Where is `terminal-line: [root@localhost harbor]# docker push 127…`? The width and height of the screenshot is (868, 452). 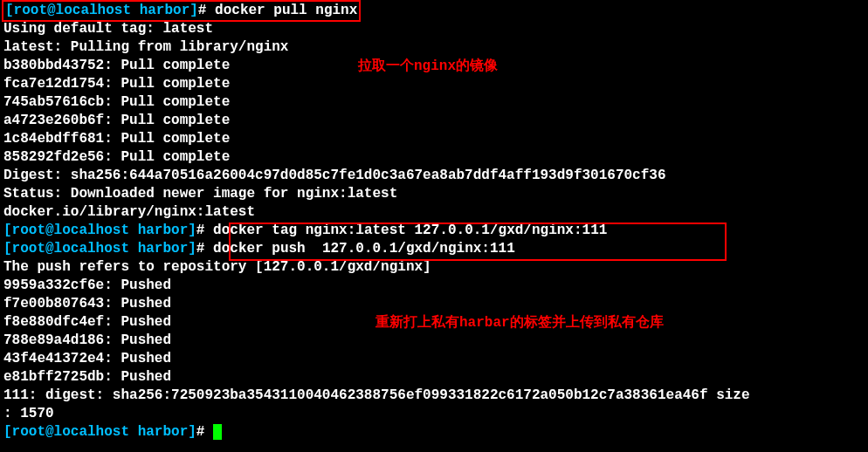
terminal-line: [root@localhost harbor]# docker push 127… is located at coordinates (434, 250).